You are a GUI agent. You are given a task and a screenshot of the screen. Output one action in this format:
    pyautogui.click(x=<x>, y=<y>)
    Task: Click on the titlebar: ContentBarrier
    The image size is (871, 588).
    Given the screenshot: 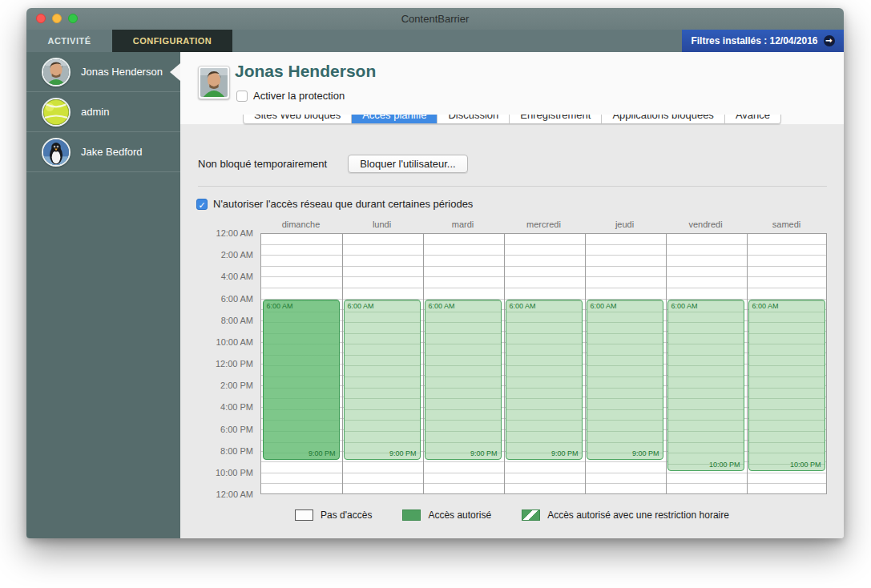 What is the action you would take?
    pyautogui.click(x=435, y=19)
    